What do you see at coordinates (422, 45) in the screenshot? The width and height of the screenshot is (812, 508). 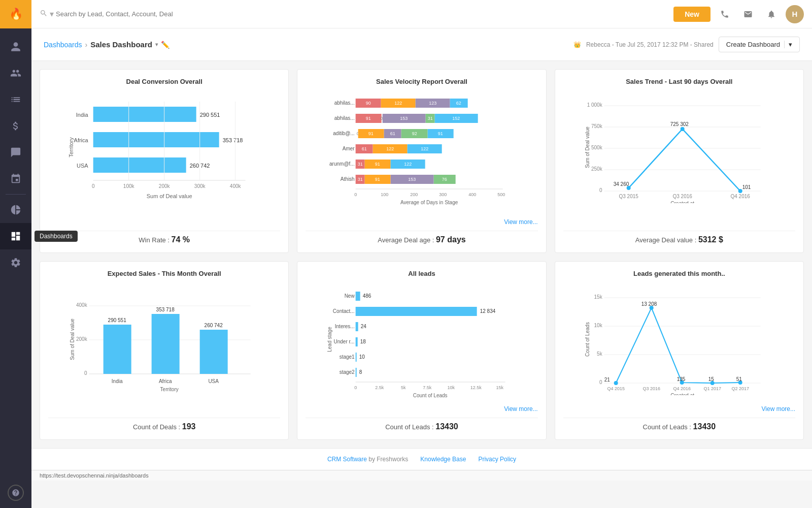 I see `breadcrumb-bar: Dashboards › Sales Dashboard ▾ ✏️ 👑 Rebe…` at bounding box center [422, 45].